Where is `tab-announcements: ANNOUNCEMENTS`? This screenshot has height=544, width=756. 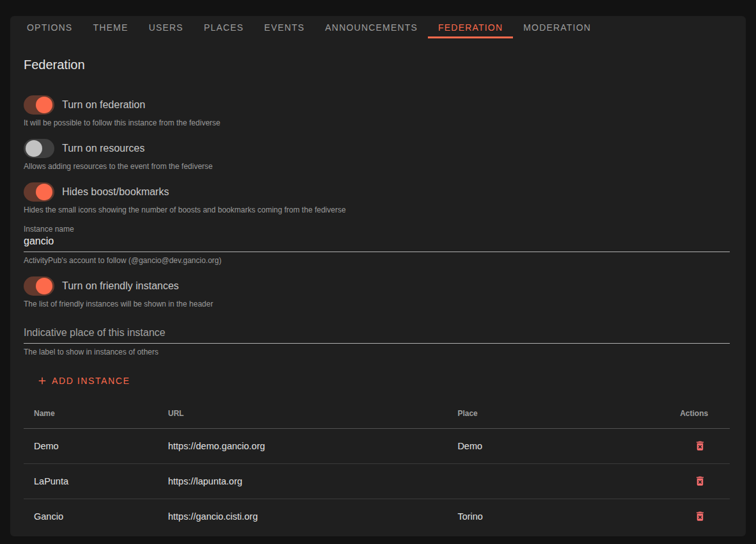 tab-announcements: ANNOUNCEMENTS is located at coordinates (371, 27).